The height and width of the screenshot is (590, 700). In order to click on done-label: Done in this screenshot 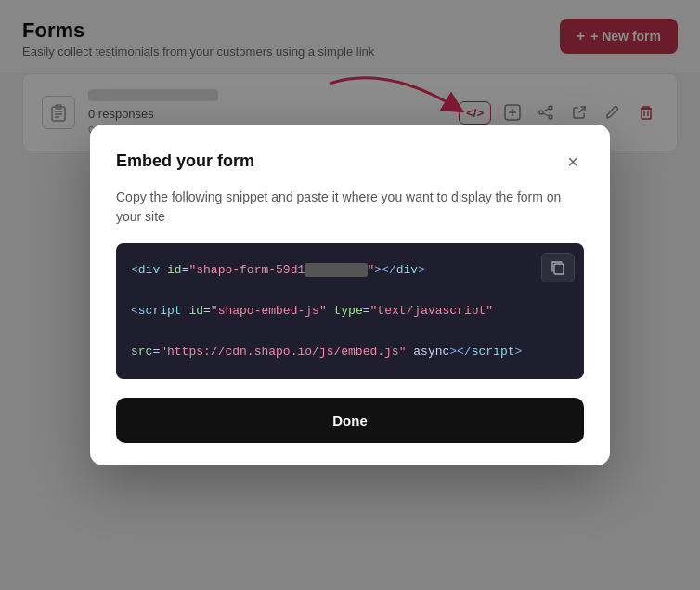, I will do `click(350, 420)`.